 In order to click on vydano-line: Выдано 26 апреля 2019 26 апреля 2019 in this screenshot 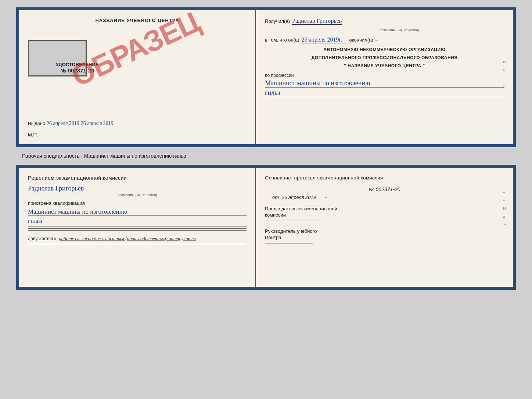, I will do `click(71, 124)`.